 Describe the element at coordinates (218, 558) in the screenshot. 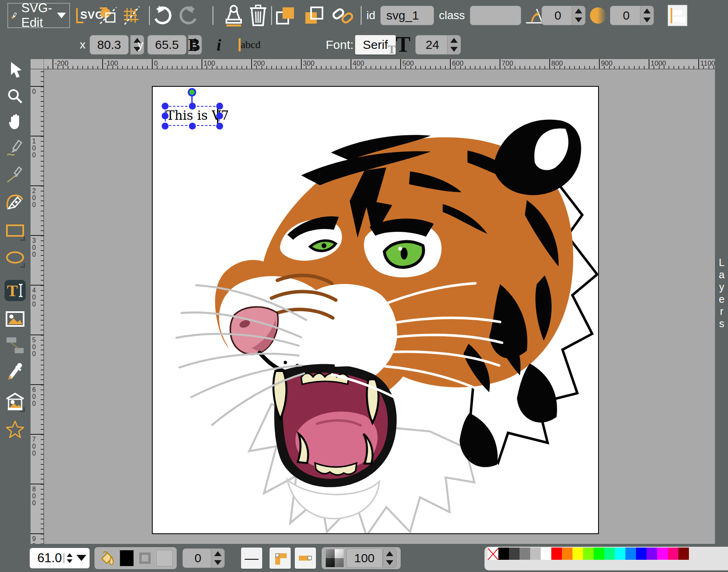

I see `stroke-width-spinner` at that location.